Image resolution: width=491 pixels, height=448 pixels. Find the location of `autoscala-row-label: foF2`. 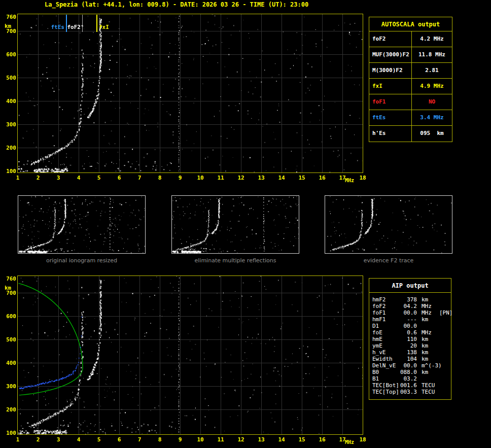

autoscala-row-label: foF2 is located at coordinates (391, 39).